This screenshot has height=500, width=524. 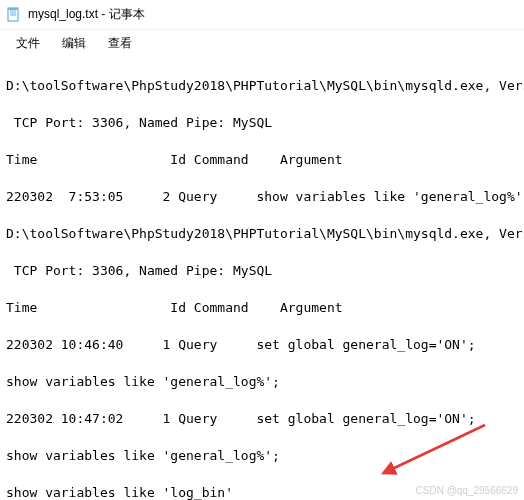 What do you see at coordinates (28, 44) in the screenshot?
I see `menu-file: 文件` at bounding box center [28, 44].